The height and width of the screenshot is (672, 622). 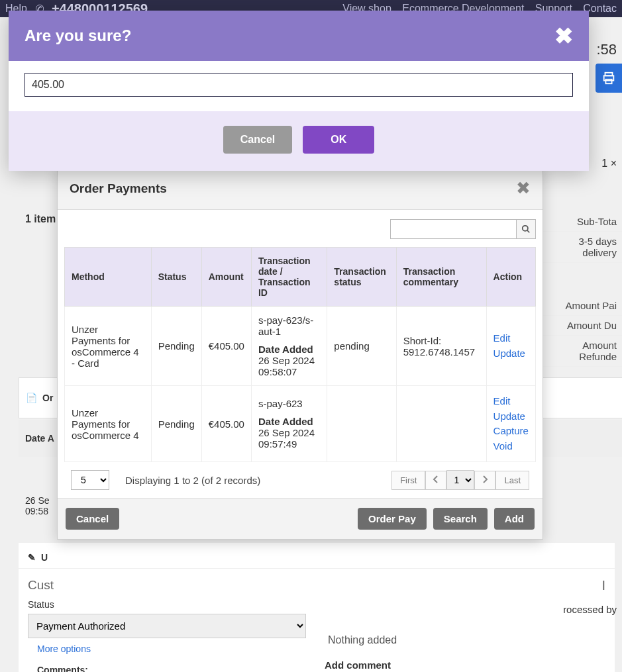 What do you see at coordinates (526, 229) in the screenshot?
I see `search-icon` at bounding box center [526, 229].